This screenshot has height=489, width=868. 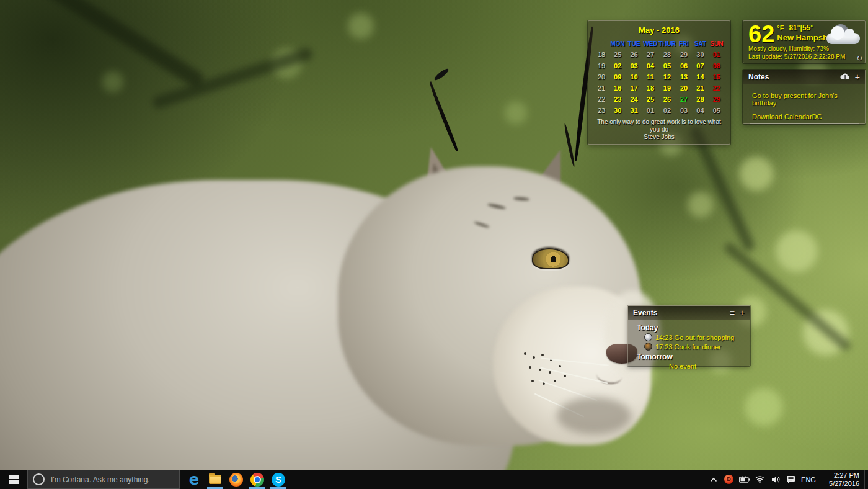 What do you see at coordinates (257, 479) in the screenshot?
I see `taskbar-chrome-button` at bounding box center [257, 479].